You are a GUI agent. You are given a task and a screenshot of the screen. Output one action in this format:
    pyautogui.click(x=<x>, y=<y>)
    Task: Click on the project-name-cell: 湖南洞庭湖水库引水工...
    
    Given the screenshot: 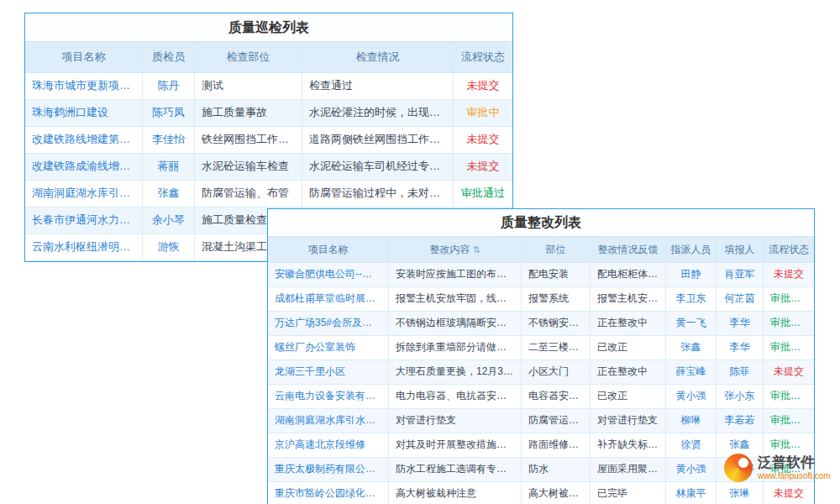 What is the action you would take?
    pyautogui.click(x=84, y=193)
    